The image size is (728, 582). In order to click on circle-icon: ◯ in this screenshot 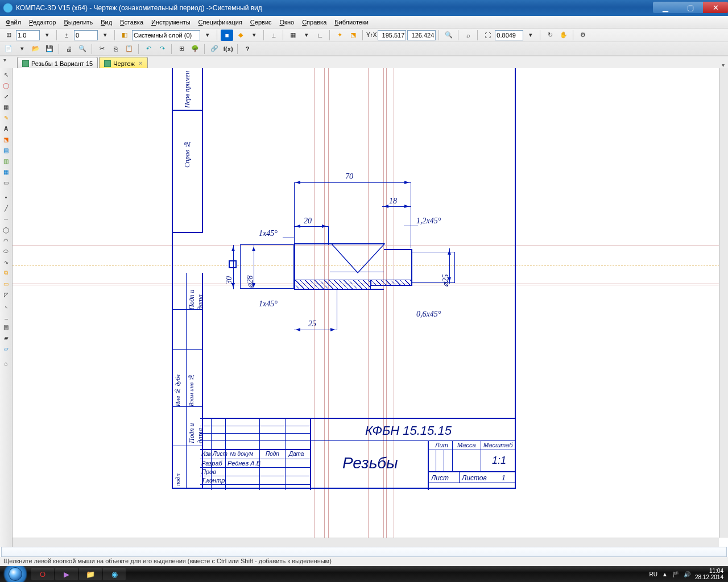, I will do `click(6, 230)`.